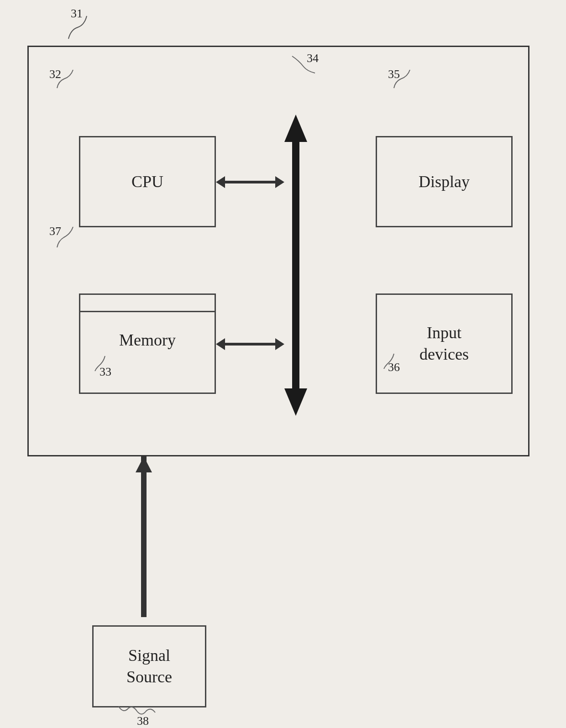 This screenshot has width=566, height=728. I want to click on bracket-31-svg, so click(78, 30).